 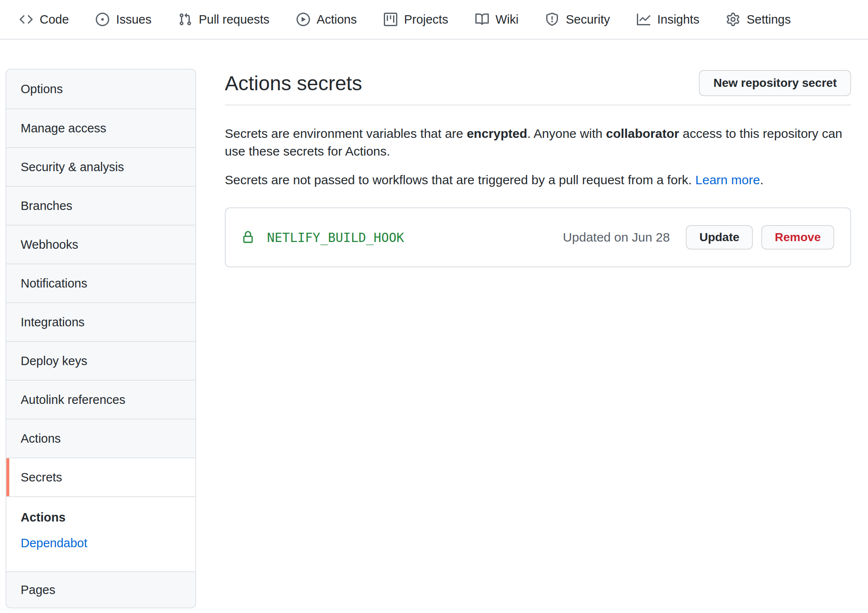 What do you see at coordinates (101, 283) in the screenshot?
I see `sidebar-item-notifications: Notifications` at bounding box center [101, 283].